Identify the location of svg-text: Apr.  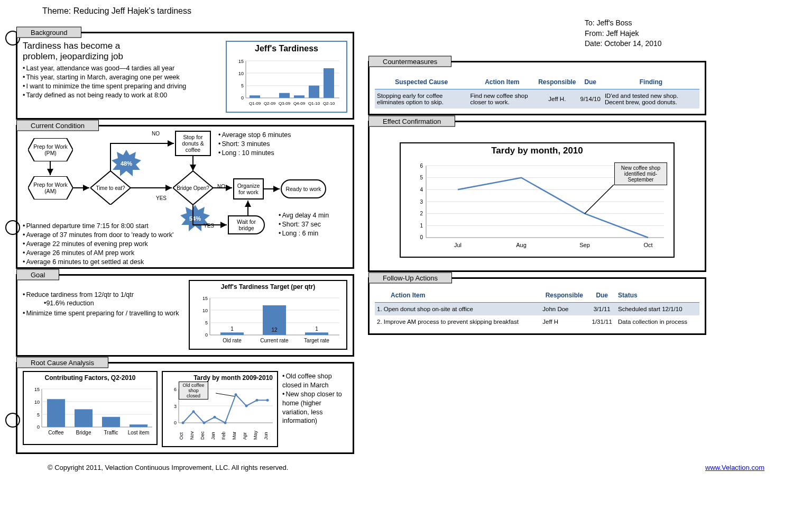
(245, 436).